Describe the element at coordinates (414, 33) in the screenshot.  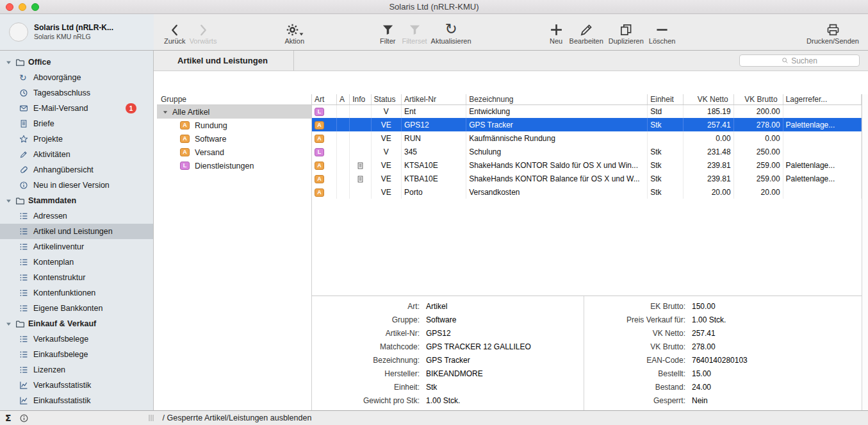
I see `filterset-button: Filterset` at that location.